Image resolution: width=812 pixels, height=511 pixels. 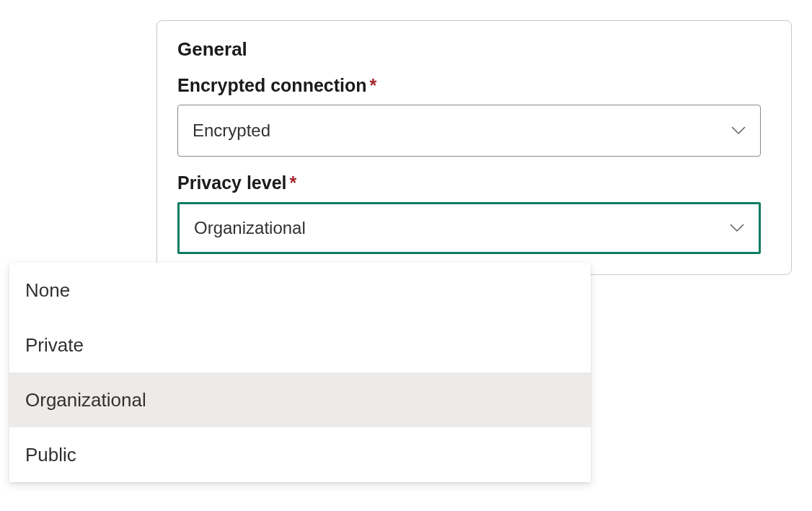 I want to click on option-label: Organizational, so click(x=86, y=400).